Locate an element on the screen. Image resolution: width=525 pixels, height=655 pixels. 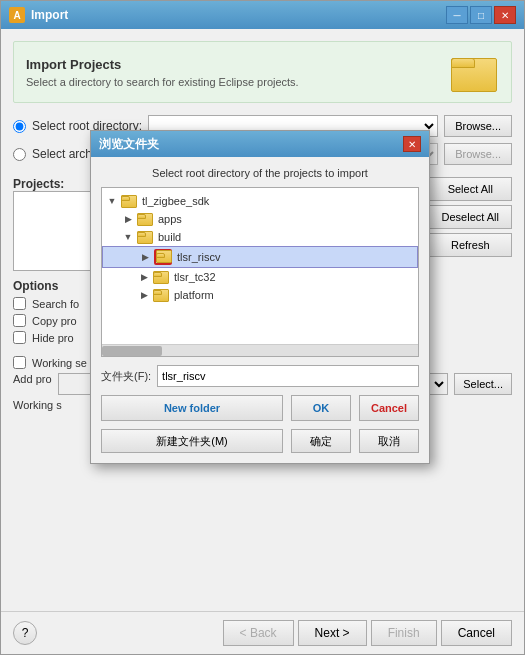
tree-item-tl-zigbee-sdk: ▼ tl_zigbee_sdk is located at coordinates (260, 201).